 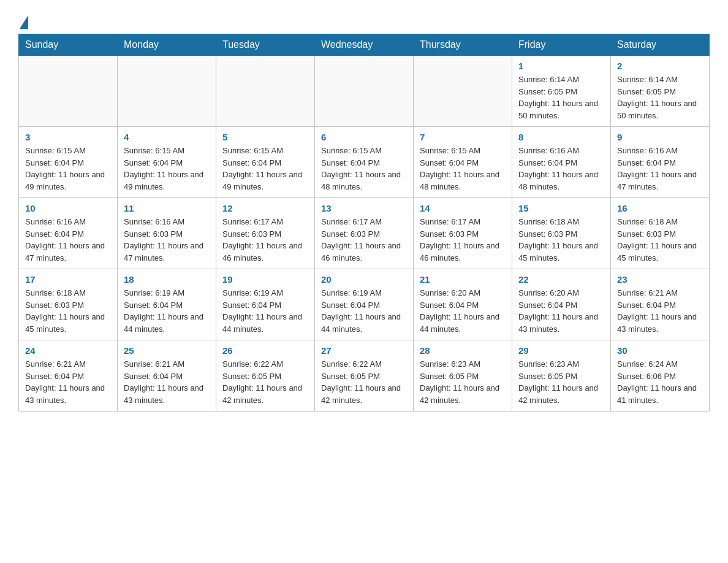 I want to click on day-number: 6, so click(x=364, y=137).